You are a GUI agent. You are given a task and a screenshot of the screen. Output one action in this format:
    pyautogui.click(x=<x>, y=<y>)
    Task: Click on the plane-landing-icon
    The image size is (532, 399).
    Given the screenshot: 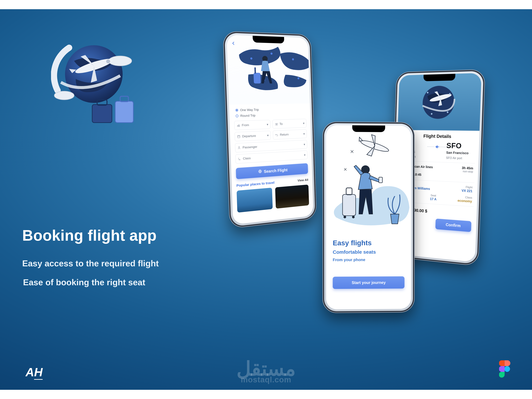 What is the action you would take?
    pyautogui.click(x=276, y=124)
    